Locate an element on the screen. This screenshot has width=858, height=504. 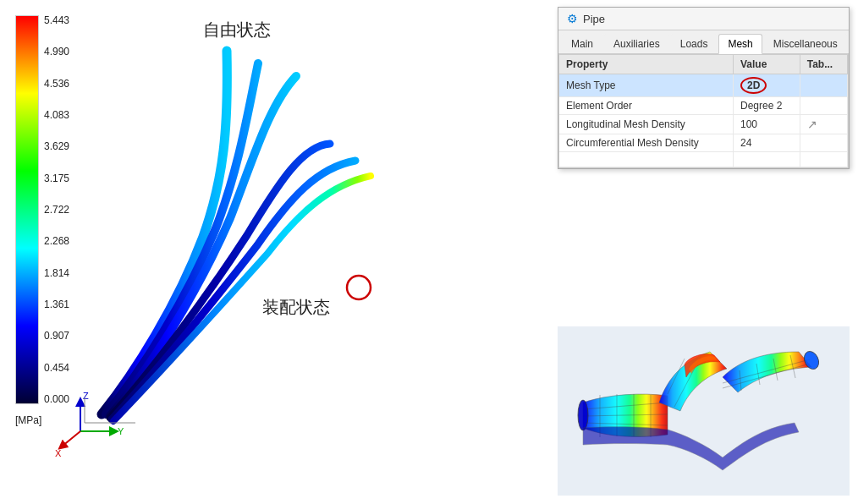
pipe-dialog: ⚙ Pipe Main Auxiliaries Loads Mesh Misce… is located at coordinates (704, 88).